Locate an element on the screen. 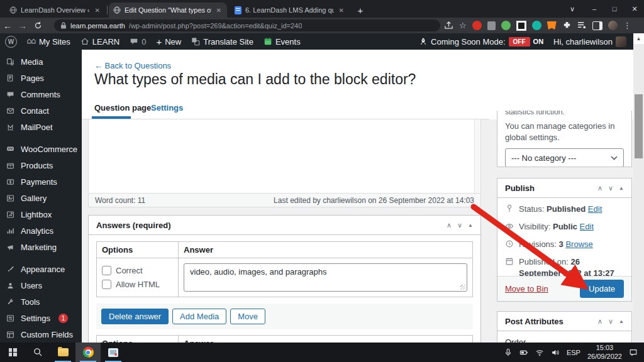 Image resolution: width=644 pixels, height=362 pixels. browse-revisions-link: Browse is located at coordinates (579, 244).